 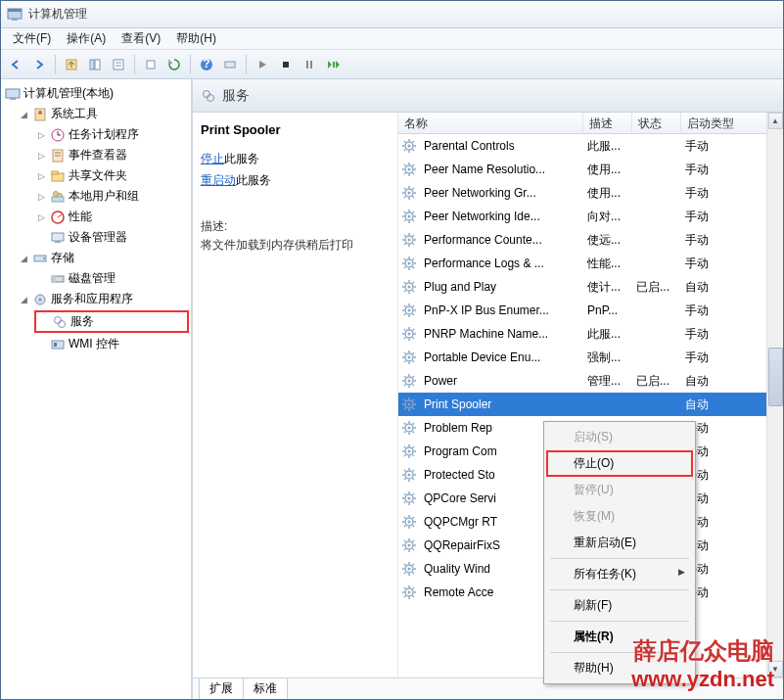 I want to click on ctx-help: 帮助(H), so click(x=620, y=668).